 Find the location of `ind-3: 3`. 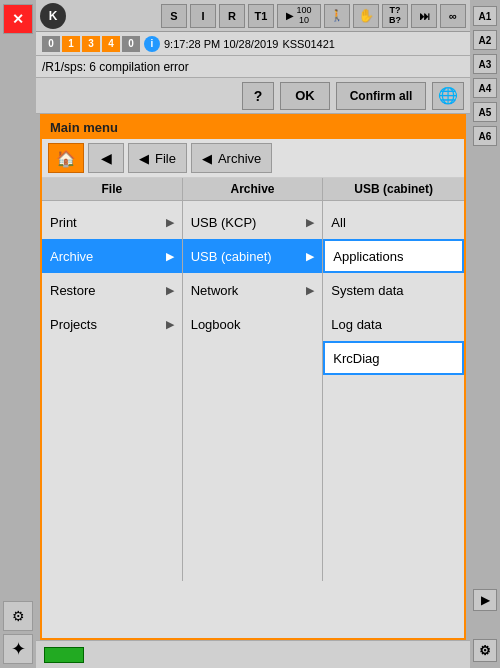

ind-3: 3 is located at coordinates (91, 44).